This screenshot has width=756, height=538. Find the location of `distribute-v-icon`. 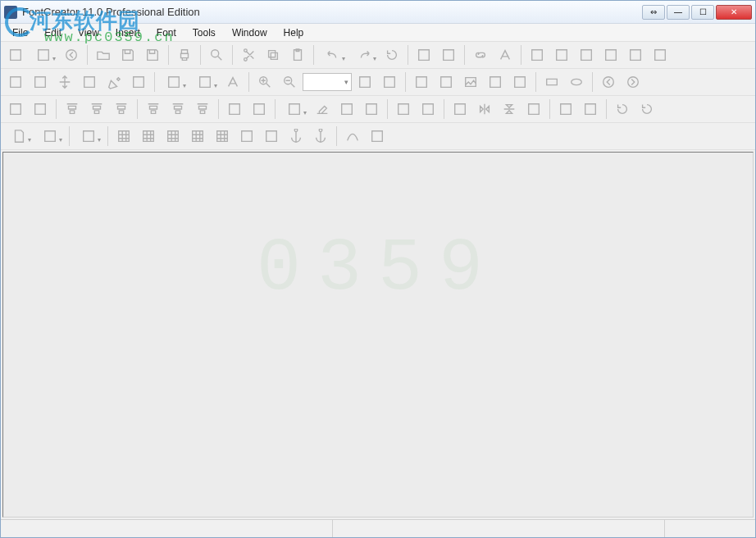

distribute-v-icon is located at coordinates (259, 109).